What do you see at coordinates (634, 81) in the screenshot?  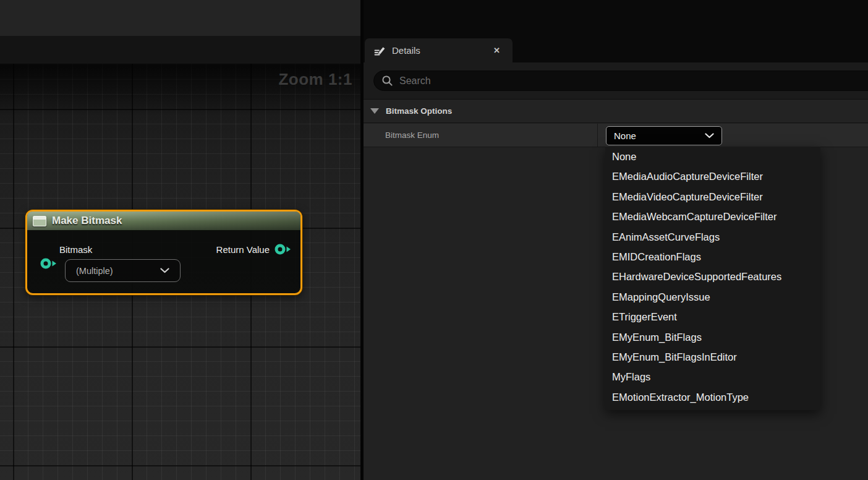 I see `search-input` at bounding box center [634, 81].